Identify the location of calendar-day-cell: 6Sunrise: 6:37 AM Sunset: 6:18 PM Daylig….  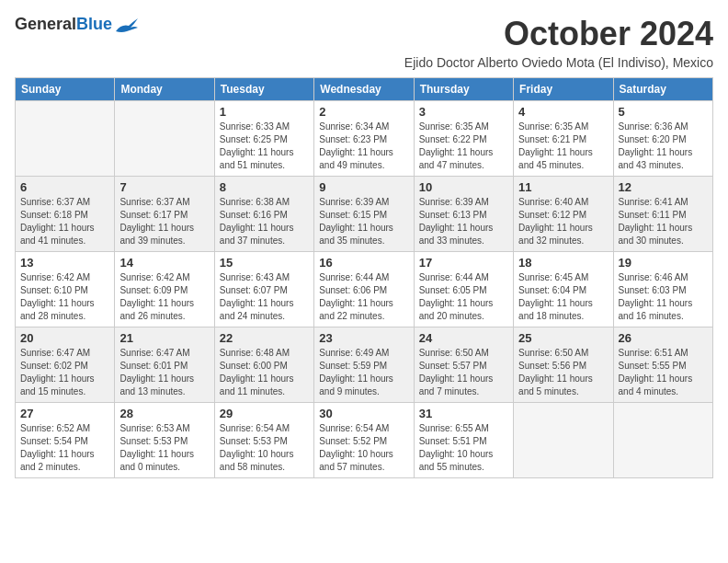
(65, 214).